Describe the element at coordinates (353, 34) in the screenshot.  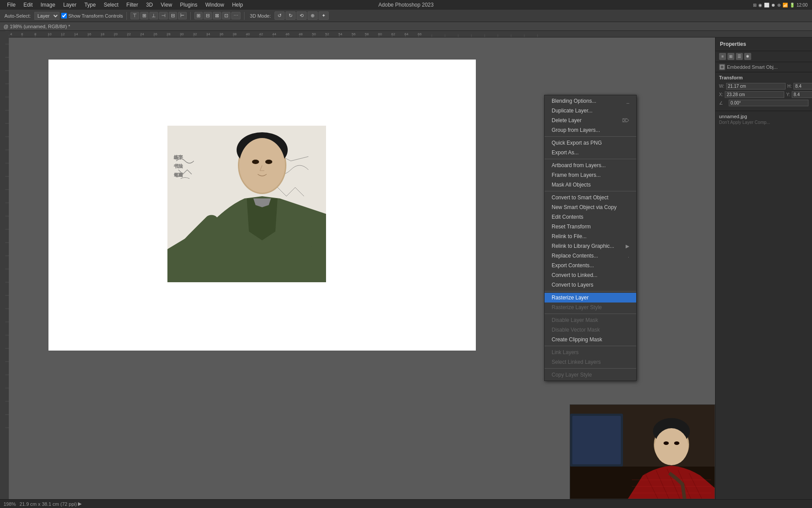
I see `svg-text: 56` at that location.